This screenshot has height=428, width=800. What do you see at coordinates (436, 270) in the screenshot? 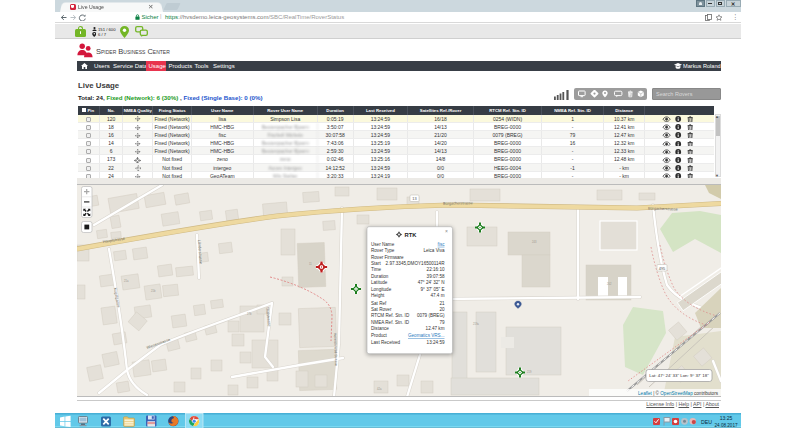
I see `svg-text: 22:16:10` at bounding box center [436, 270].